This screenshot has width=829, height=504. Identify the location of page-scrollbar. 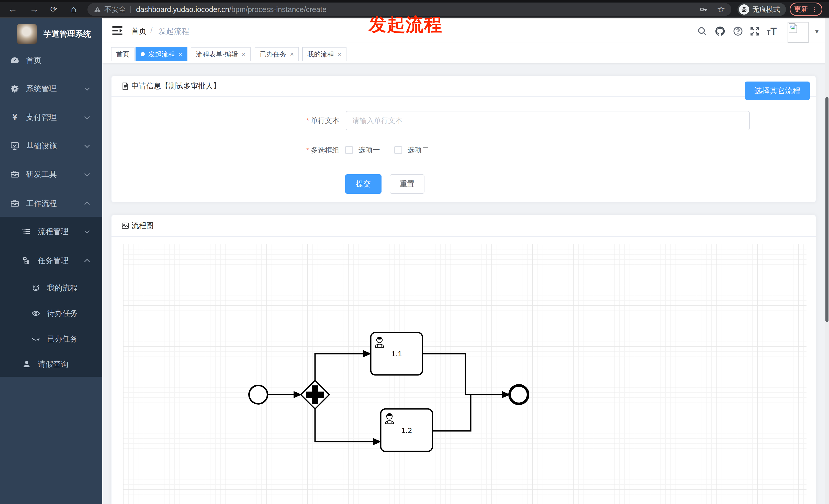
(827, 261).